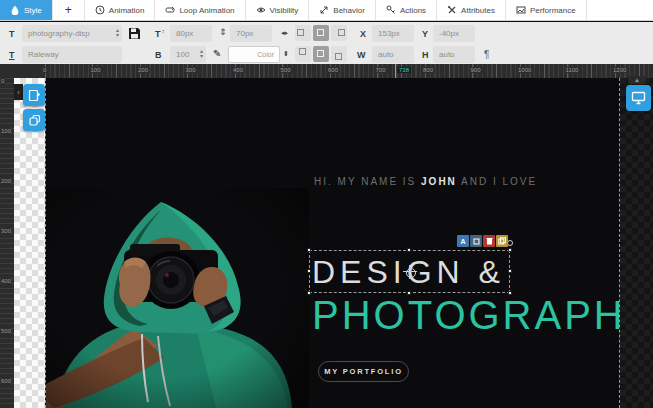  What do you see at coordinates (286, 70) in the screenshot?
I see `h-ruler-label: 500` at bounding box center [286, 70].